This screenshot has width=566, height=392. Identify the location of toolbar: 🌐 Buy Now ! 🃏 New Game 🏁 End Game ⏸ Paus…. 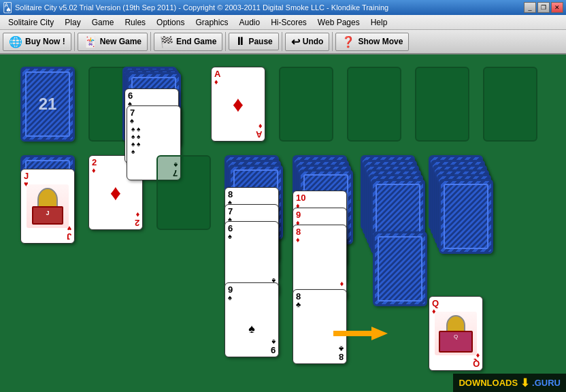
(283, 42).